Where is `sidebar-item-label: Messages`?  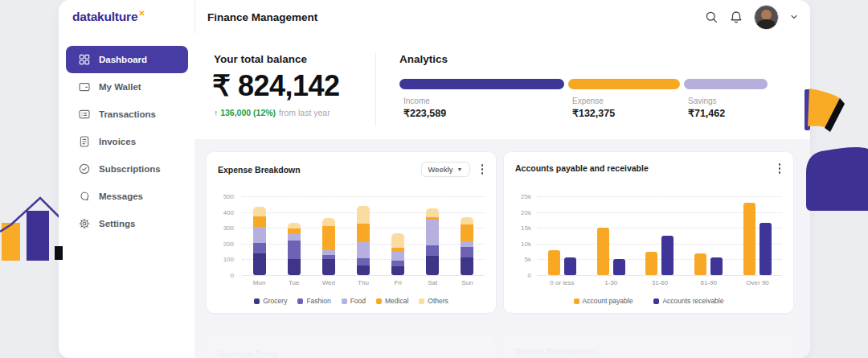
sidebar-item-label: Messages is located at coordinates (121, 196).